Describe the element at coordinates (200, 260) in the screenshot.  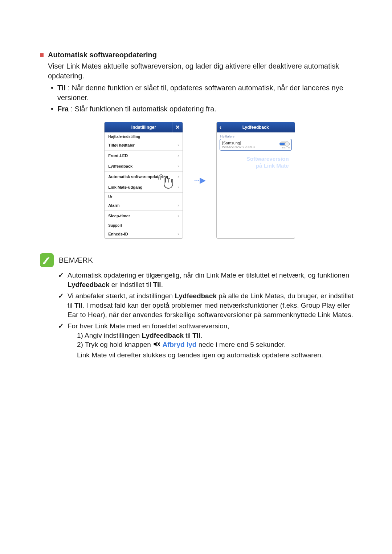
I see `note-header: BEMÆRK` at that location.